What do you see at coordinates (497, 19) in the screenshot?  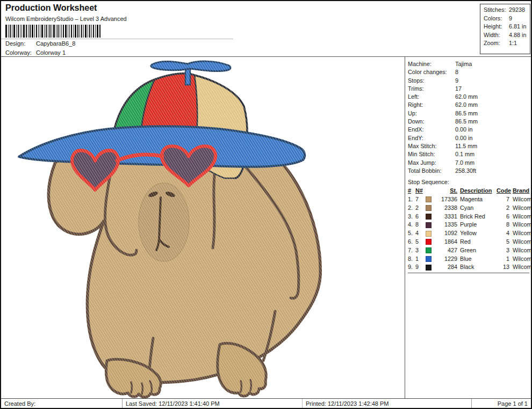 I see `stat-label: Colors:` at bounding box center [497, 19].